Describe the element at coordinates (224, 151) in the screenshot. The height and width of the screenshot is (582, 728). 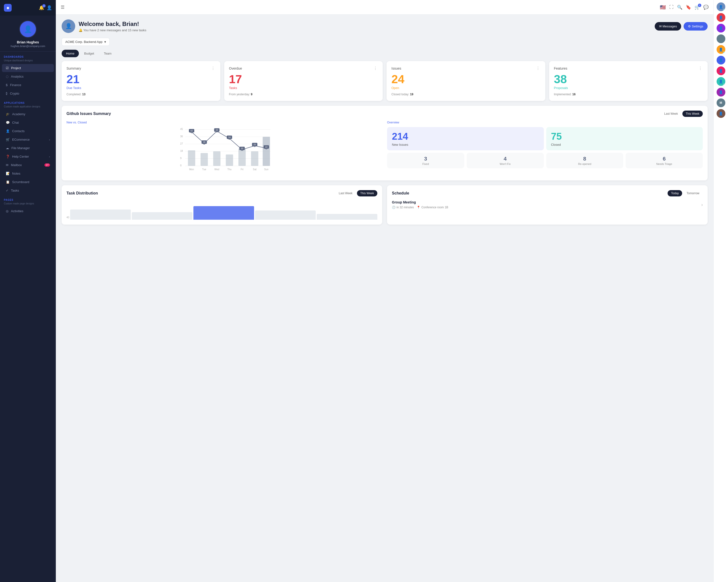
I see `chart-svg: 45 36 27 18 9 0` at that location.